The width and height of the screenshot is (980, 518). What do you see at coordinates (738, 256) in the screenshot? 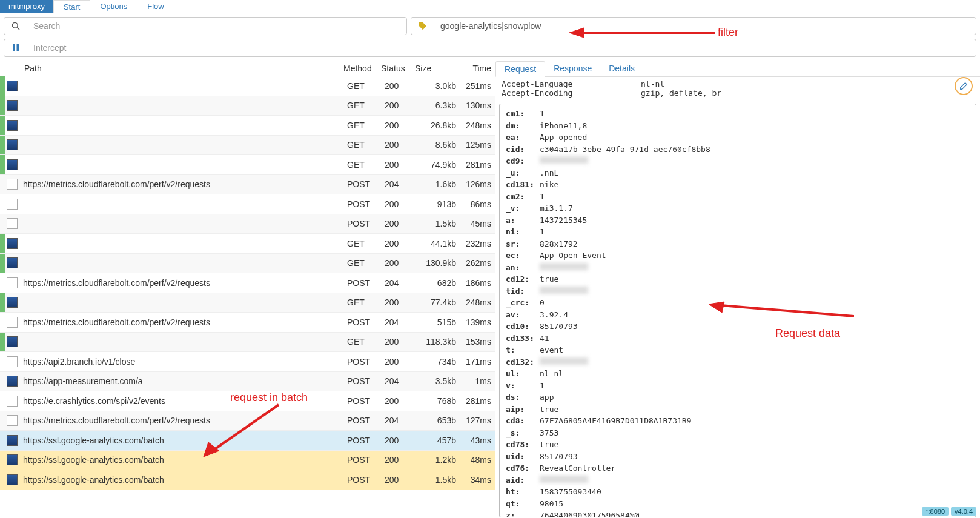
I see `body-kv-row: ec:App Open Event` at bounding box center [738, 256].